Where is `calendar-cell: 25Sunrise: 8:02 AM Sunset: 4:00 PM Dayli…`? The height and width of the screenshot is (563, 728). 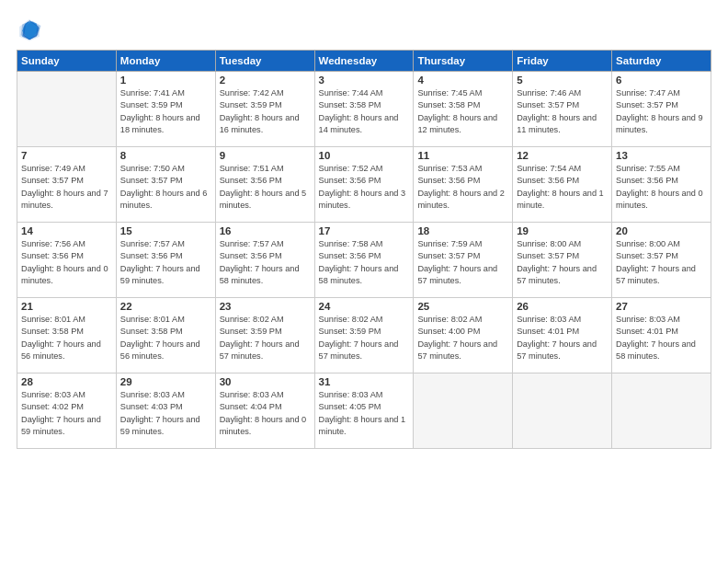
calendar-cell: 25Sunrise: 8:02 AM Sunset: 4:00 PM Dayli… is located at coordinates (463, 336).